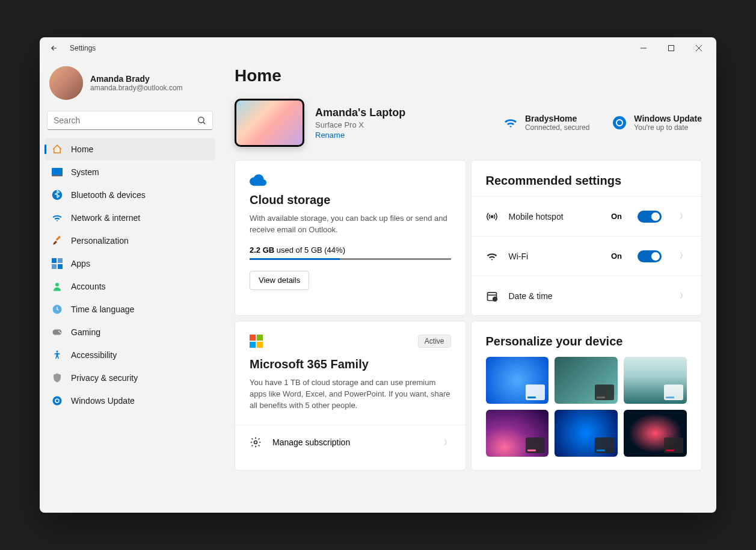  What do you see at coordinates (130, 264) in the screenshot?
I see `nav-apps: Apps` at bounding box center [130, 264].